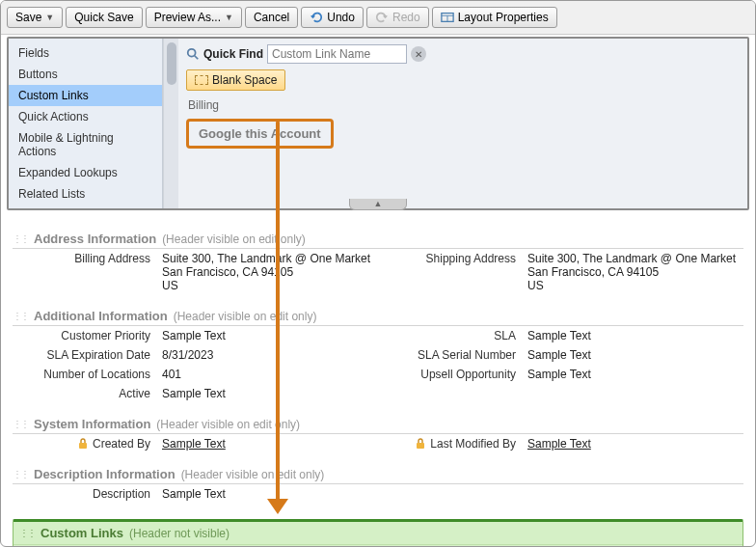  What do you see at coordinates (104, 17) in the screenshot?
I see `quick-save-button: Quick Save` at bounding box center [104, 17].